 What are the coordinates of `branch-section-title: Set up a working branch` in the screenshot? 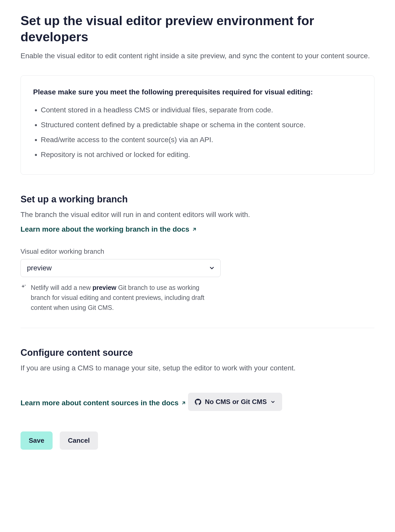 It's located at (198, 199).